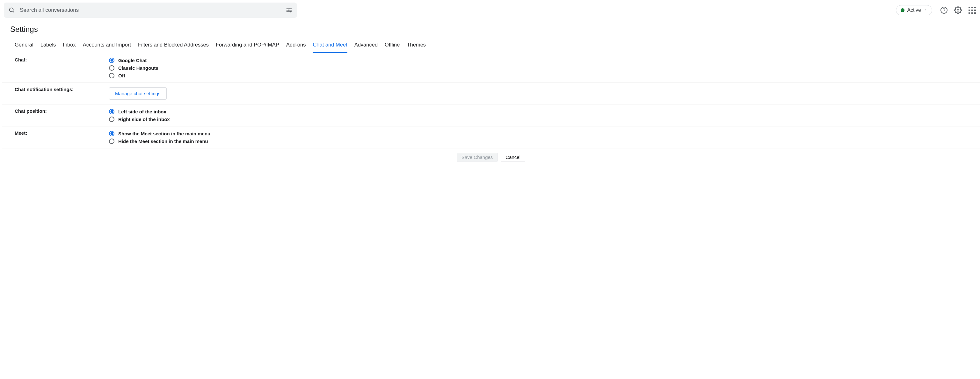 The image size is (980, 379). I want to click on status-label: Active, so click(914, 10).